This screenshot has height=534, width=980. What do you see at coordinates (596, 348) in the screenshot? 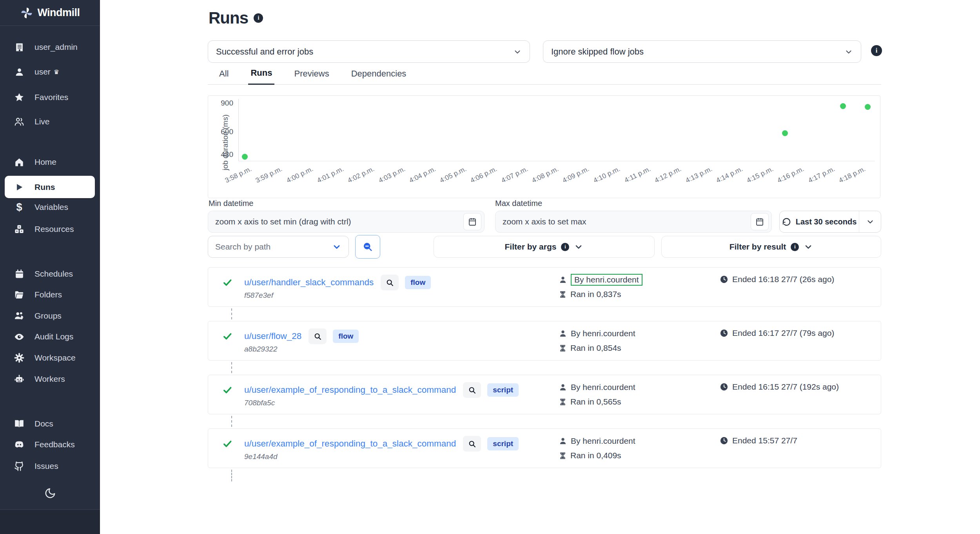
I see `run-duration: Ran in 0,854s` at bounding box center [596, 348].